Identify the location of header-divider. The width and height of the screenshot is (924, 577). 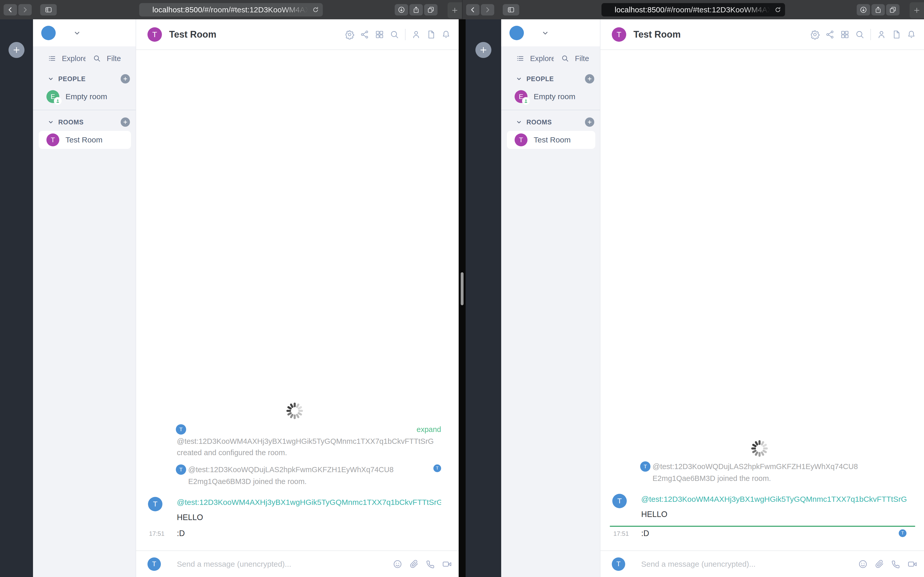
(871, 34).